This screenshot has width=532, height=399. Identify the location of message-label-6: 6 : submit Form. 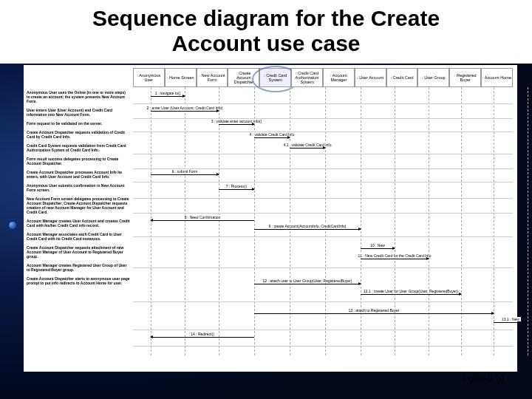
(185, 171).